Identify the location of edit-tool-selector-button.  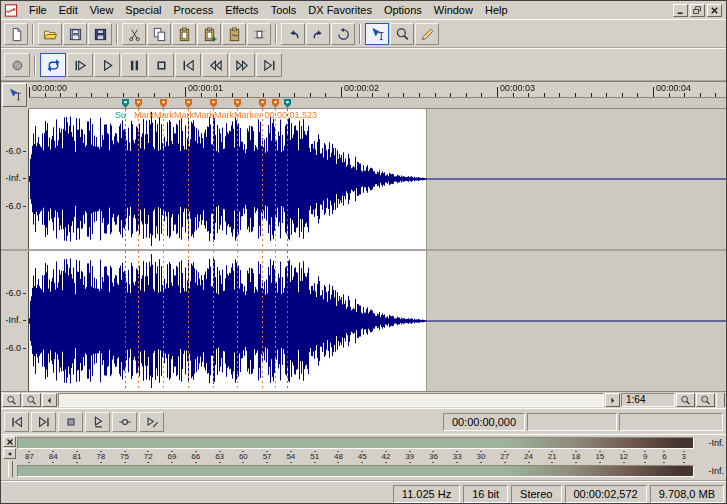
(14, 95).